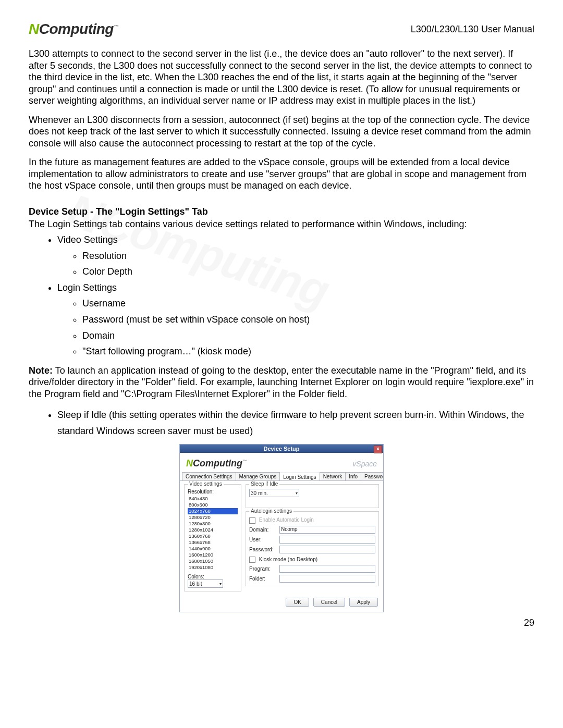 This screenshot has height=728, width=563. Describe the element at coordinates (213, 511) in the screenshot. I see `resolution-option: 1024x768` at that location.